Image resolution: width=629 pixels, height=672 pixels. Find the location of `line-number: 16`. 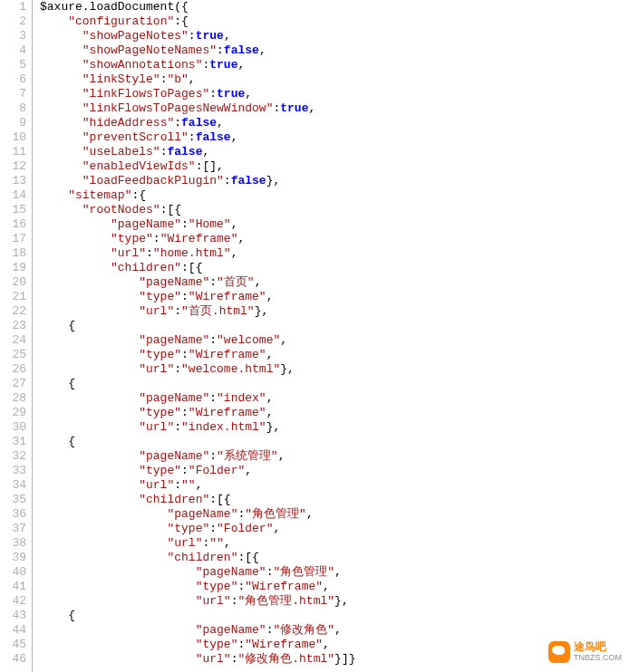

line-number: 16 is located at coordinates (13, 225).